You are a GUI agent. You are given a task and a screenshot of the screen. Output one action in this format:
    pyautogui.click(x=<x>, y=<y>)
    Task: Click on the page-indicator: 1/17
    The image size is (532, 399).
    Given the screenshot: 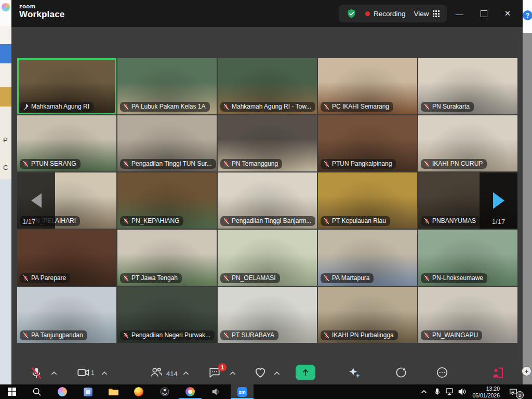 What is the action you would take?
    pyautogui.click(x=499, y=221)
    